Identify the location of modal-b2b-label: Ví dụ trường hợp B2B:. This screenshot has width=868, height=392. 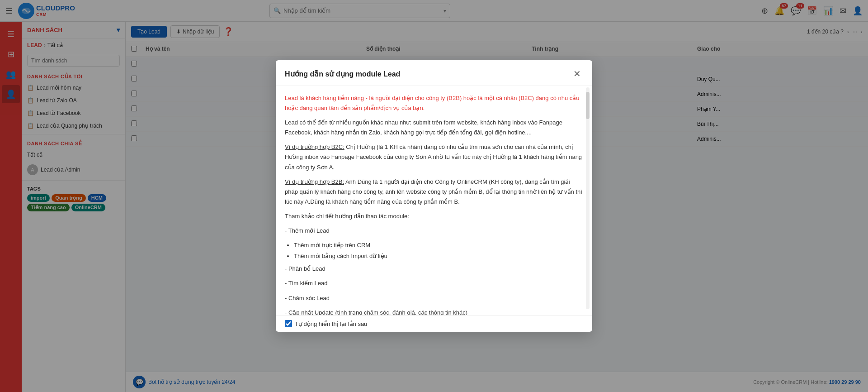
(315, 182).